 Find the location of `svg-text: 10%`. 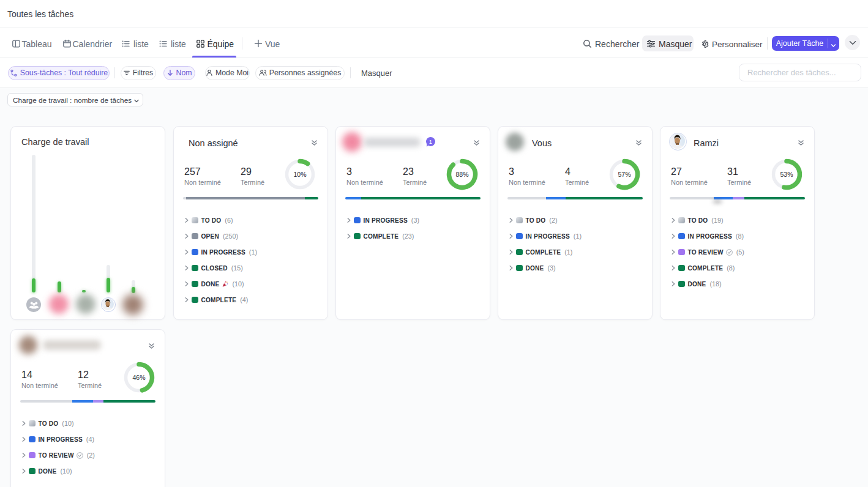

svg-text: 10% is located at coordinates (300, 174).